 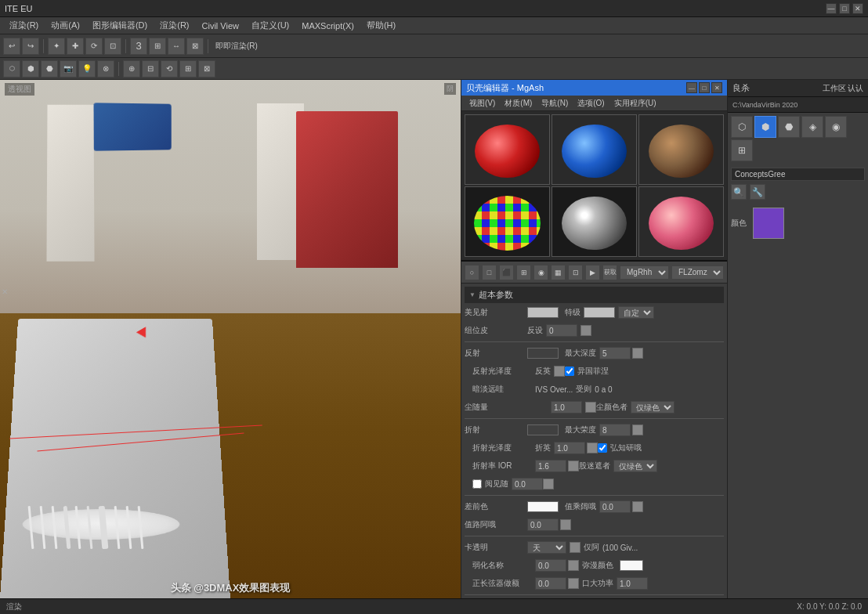 What do you see at coordinates (570, 448) in the screenshot?
I see `refract-gloss-input` at bounding box center [570, 448].